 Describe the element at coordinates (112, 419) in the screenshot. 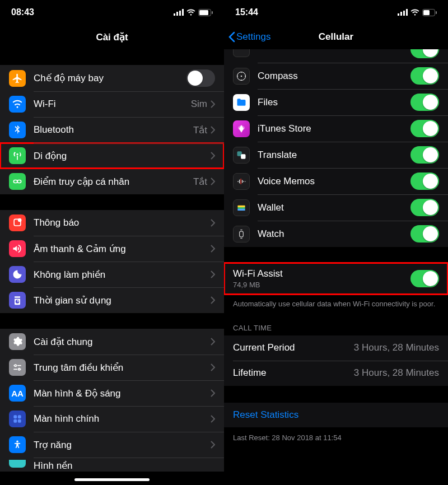

I see `row-home-screen: Màn hình chính` at that location.